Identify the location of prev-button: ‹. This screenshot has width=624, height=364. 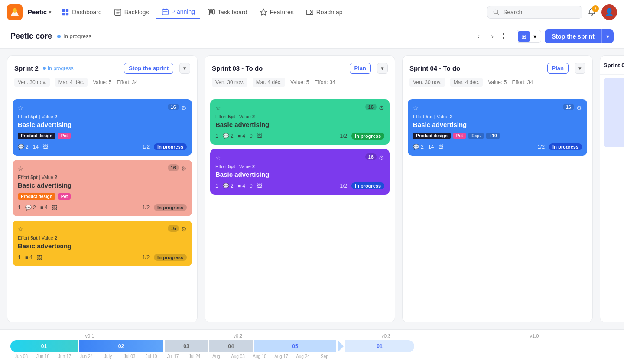
(478, 36).